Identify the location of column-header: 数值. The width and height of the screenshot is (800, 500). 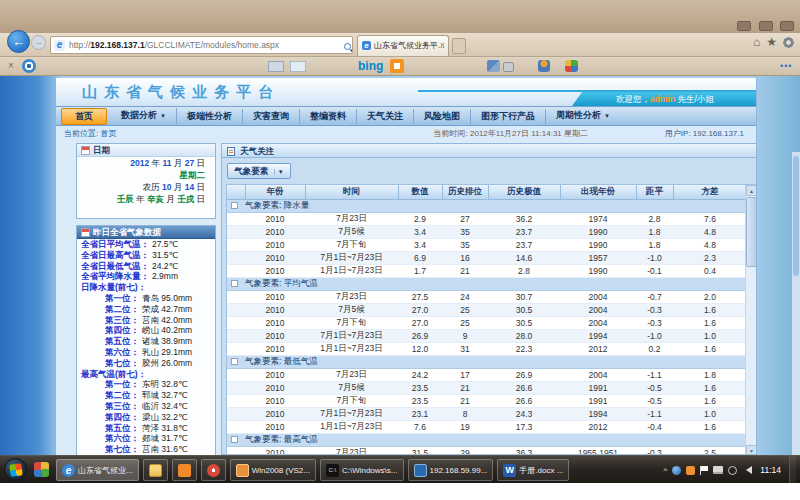
(420, 192).